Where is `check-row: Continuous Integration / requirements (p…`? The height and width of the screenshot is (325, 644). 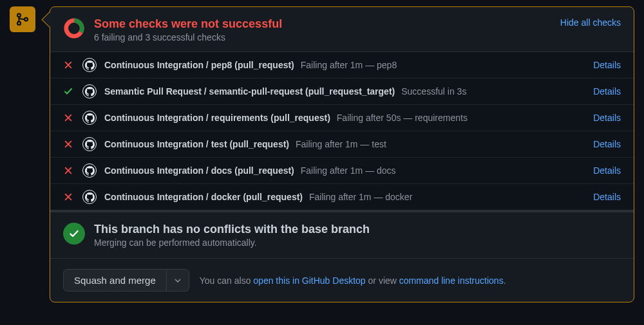 check-row: Continuous Integration / requirements (p… is located at coordinates (342, 118).